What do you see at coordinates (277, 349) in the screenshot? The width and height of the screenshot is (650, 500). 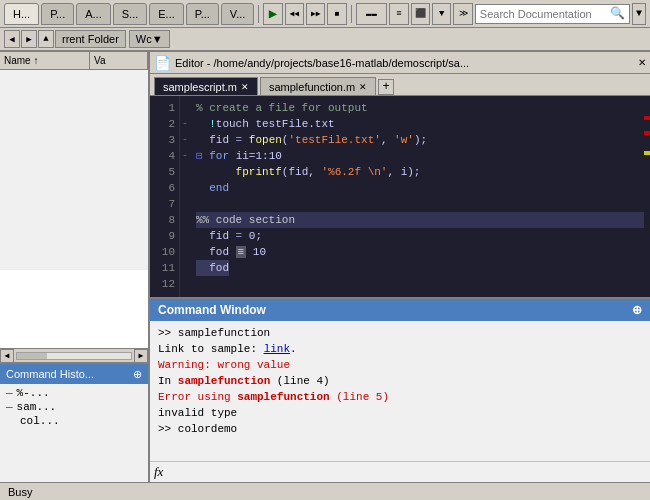 I see `cmd-link: link` at bounding box center [277, 349].